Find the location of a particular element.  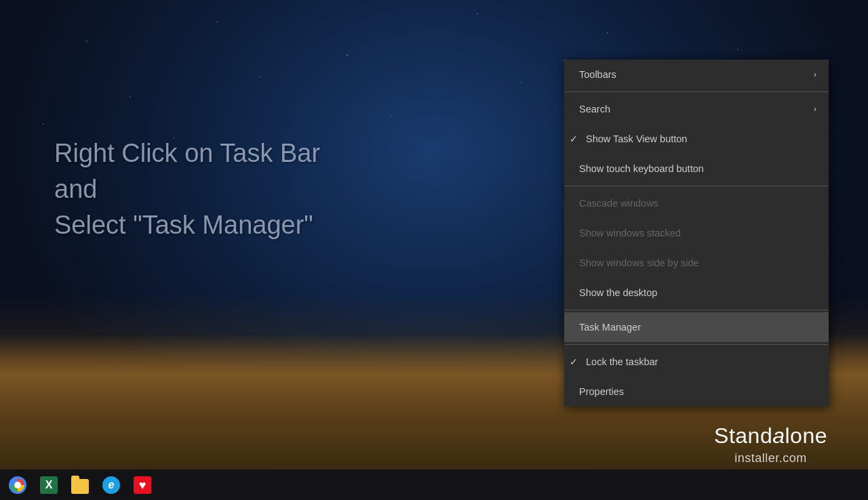

checkmark-lock-taskbar: ✓ is located at coordinates (574, 362).